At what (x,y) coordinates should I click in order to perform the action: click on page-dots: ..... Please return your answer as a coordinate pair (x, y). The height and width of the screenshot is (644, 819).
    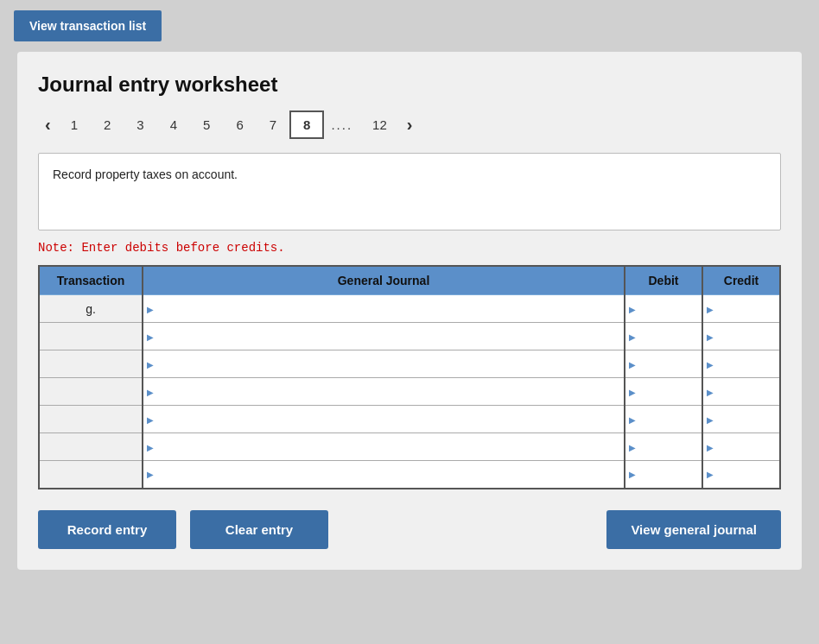
    Looking at the image, I should click on (342, 124).